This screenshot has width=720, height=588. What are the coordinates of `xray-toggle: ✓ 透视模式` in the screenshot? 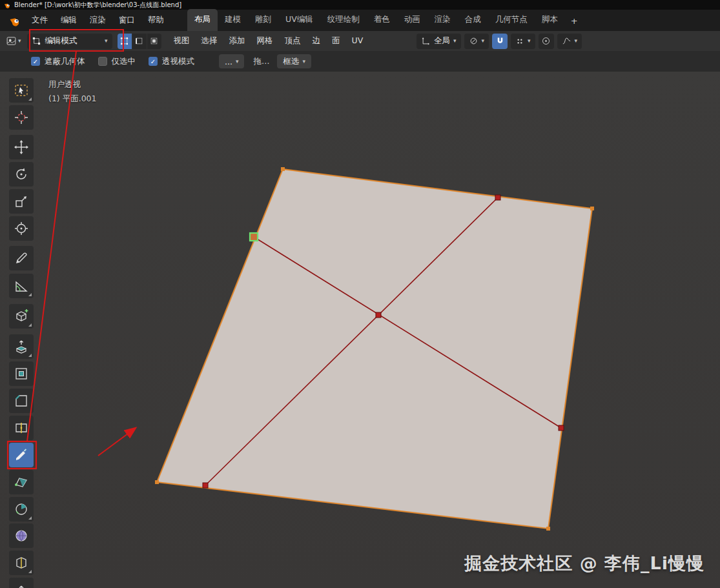 It's located at (172, 62).